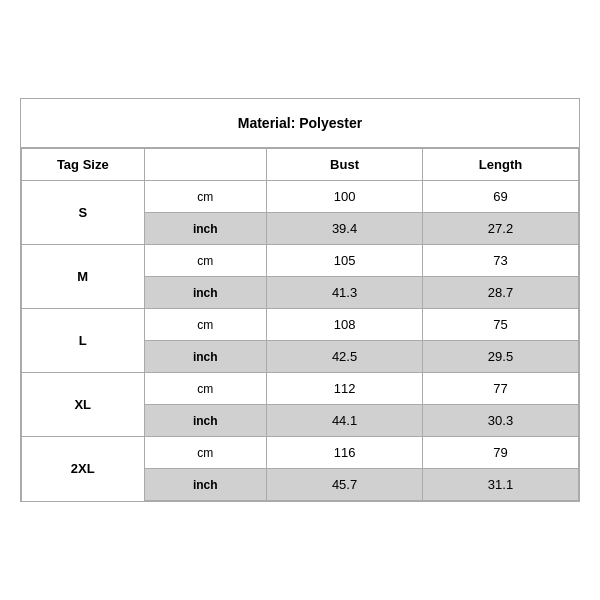 Image resolution: width=600 pixels, height=600 pixels. I want to click on length-cm: 69, so click(501, 197).